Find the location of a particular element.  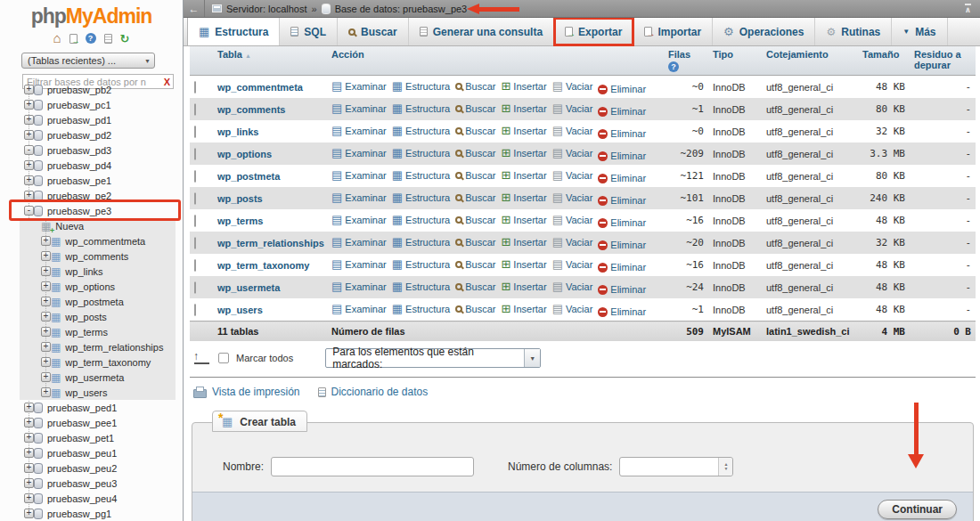

sidebar-db-pruebasw_pd3: -pruebasw_pd3 is located at coordinates (91, 150).